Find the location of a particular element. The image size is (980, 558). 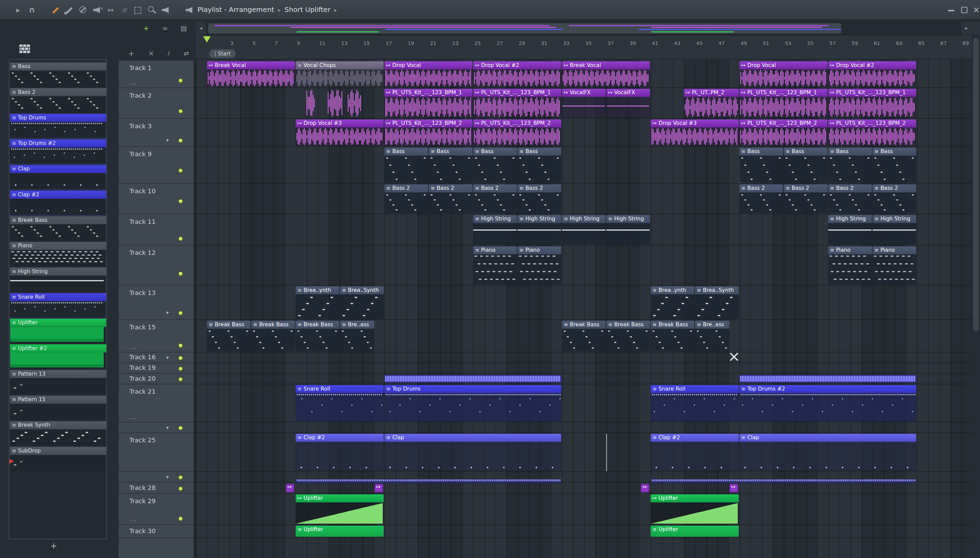

track-header-track-13: Track 13▾ is located at coordinates (156, 303).